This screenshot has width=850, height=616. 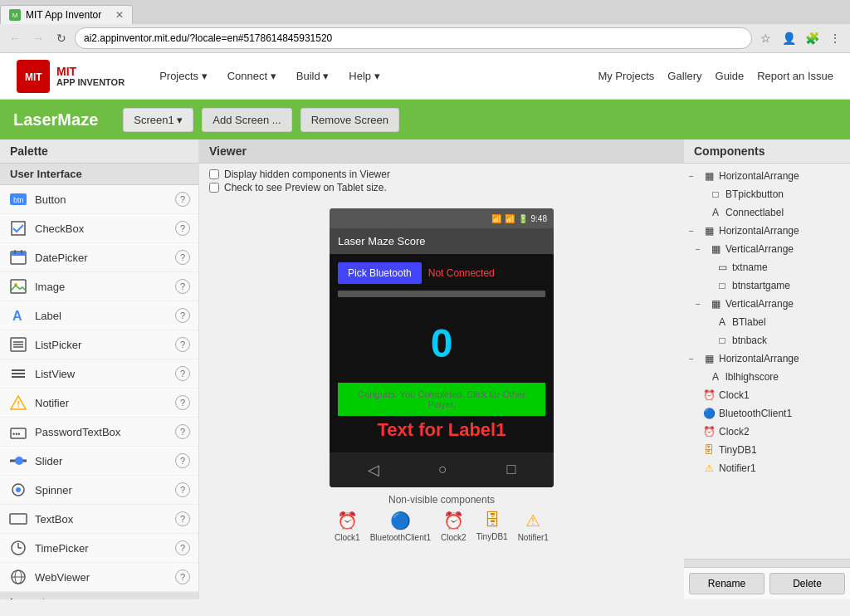 What do you see at coordinates (183, 490) in the screenshot?
I see `spinner-help: ?` at bounding box center [183, 490].